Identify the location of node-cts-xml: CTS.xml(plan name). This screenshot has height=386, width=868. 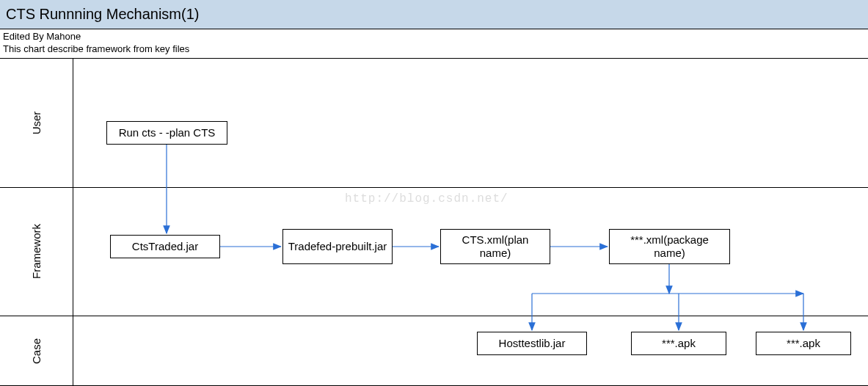
(495, 247).